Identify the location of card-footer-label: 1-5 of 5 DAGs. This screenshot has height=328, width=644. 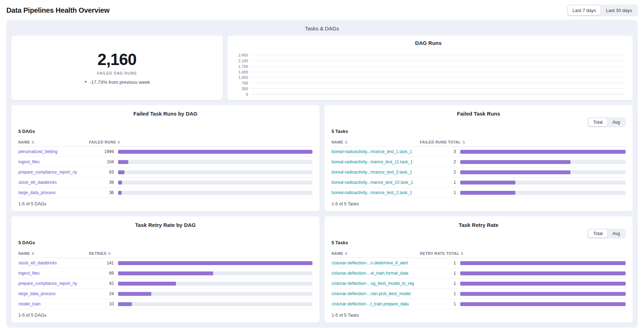
(165, 204).